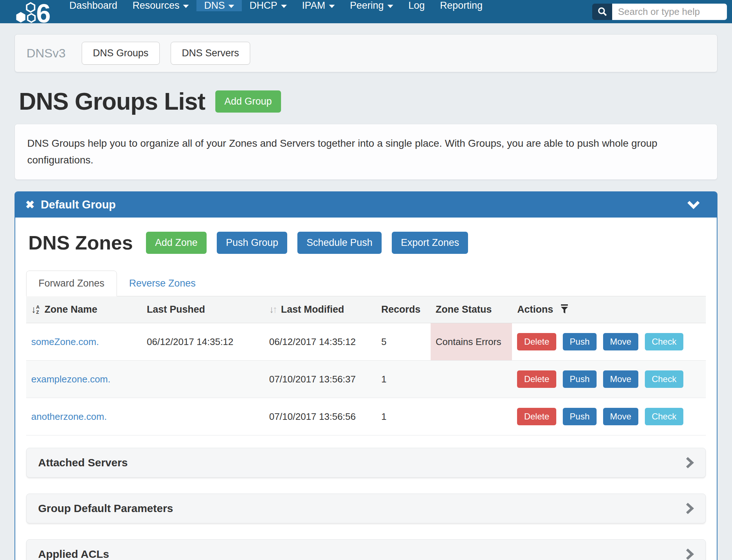 This screenshot has width=732, height=560. What do you see at coordinates (71, 379) in the screenshot?
I see `zone-link: examplezone.com.` at bounding box center [71, 379].